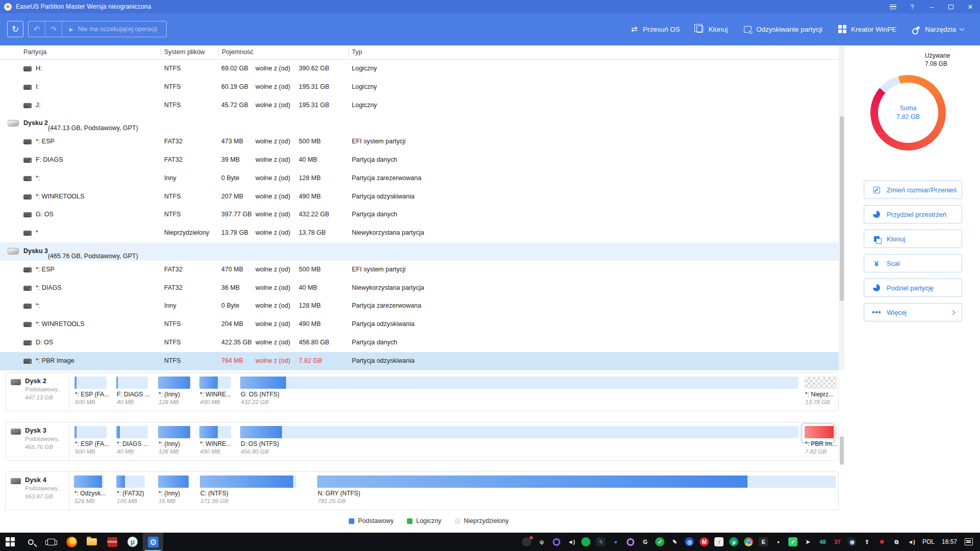  What do you see at coordinates (913, 263) in the screenshot?
I see `merge-button: ¥Scal` at bounding box center [913, 263].